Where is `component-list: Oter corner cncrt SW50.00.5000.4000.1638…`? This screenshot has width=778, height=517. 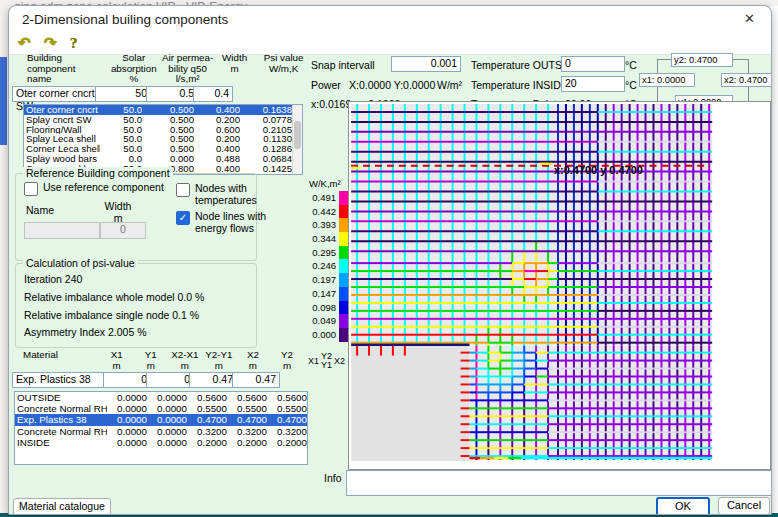
component-list: Oter corner cncrt SW50.00.5000.4000.1638… is located at coordinates (163, 140).